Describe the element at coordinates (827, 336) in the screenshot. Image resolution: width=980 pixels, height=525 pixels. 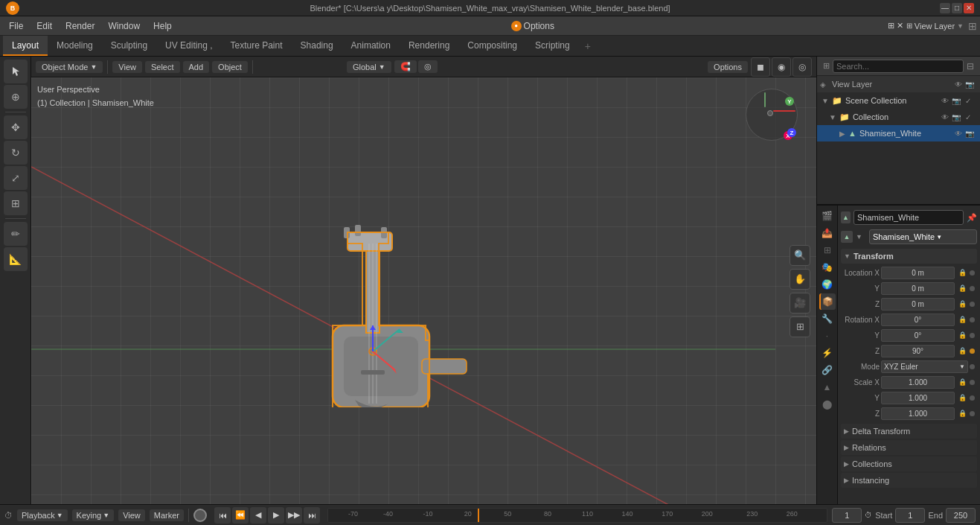
I see `ptab-particles: ·` at that location.